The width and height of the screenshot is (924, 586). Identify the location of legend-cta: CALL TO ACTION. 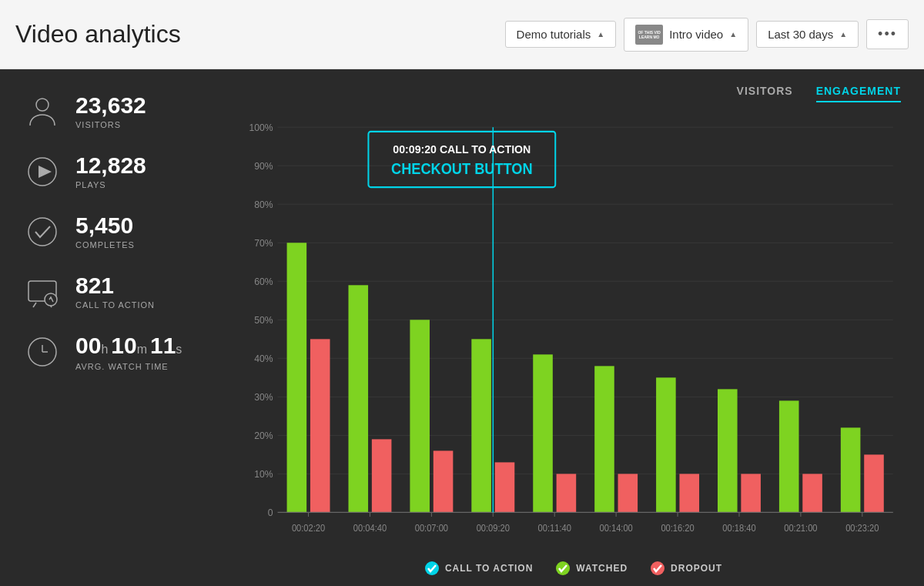
(479, 568).